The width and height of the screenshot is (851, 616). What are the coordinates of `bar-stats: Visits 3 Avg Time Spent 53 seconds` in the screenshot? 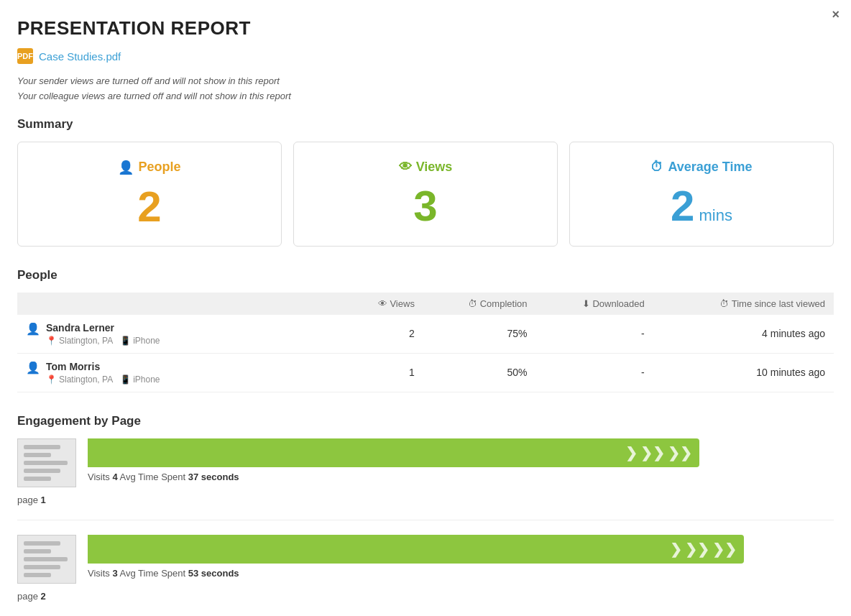 It's located at (461, 574).